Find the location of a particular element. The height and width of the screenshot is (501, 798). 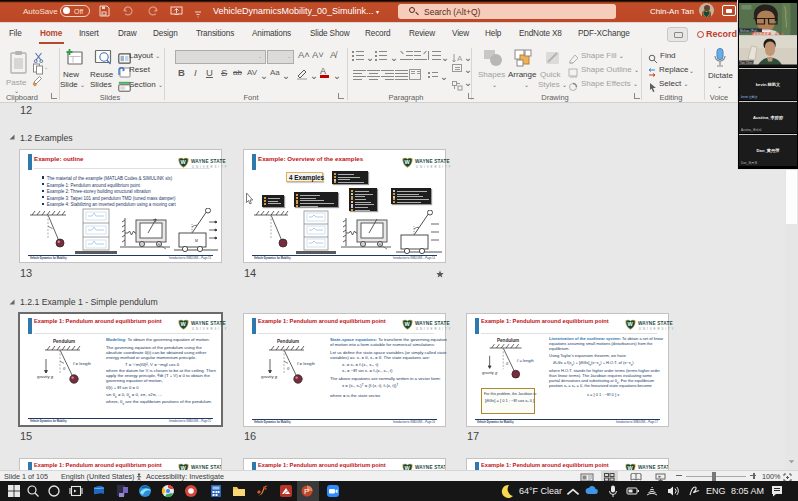

svg-text: P is located at coordinates (306, 492).